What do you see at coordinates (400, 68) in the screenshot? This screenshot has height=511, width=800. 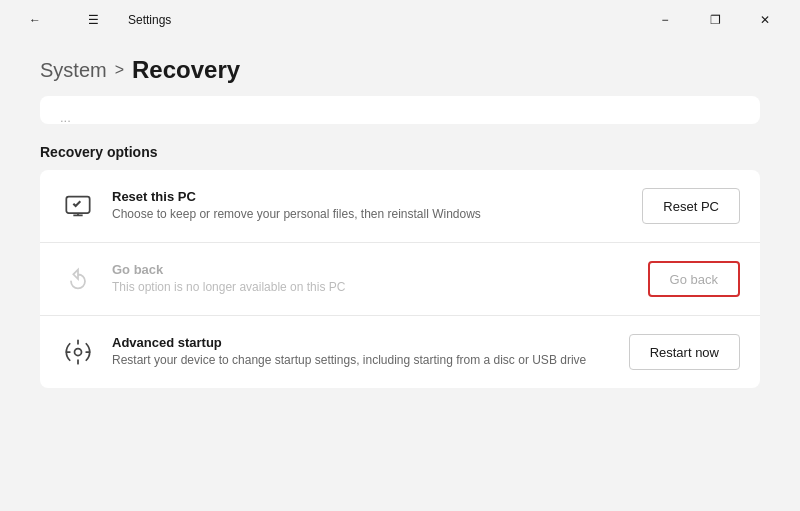 I see `breadcrumb: System > Recovery` at bounding box center [400, 68].